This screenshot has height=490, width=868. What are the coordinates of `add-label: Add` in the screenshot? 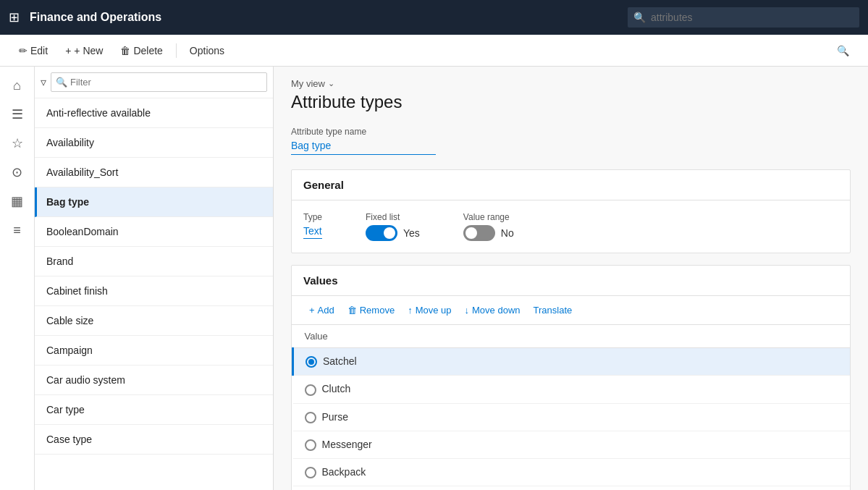 It's located at (326, 310).